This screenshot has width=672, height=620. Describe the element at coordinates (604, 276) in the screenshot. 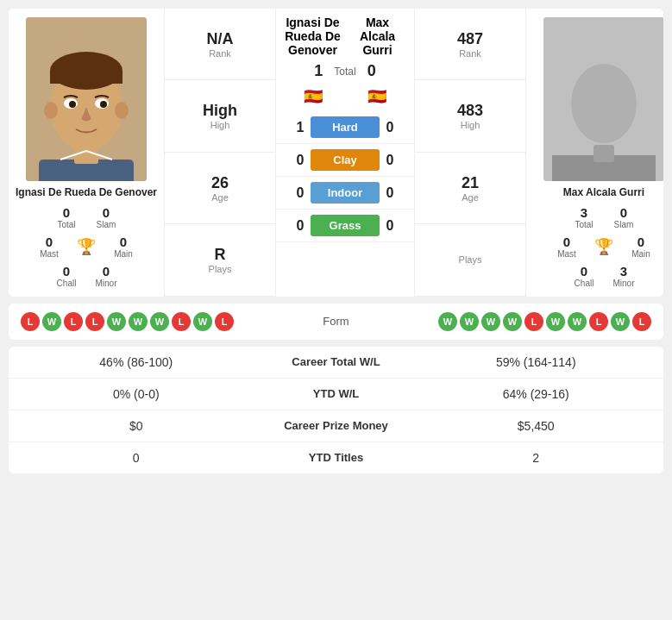

I see `right-stats-row3: 0 Chall 3 Minor` at that location.